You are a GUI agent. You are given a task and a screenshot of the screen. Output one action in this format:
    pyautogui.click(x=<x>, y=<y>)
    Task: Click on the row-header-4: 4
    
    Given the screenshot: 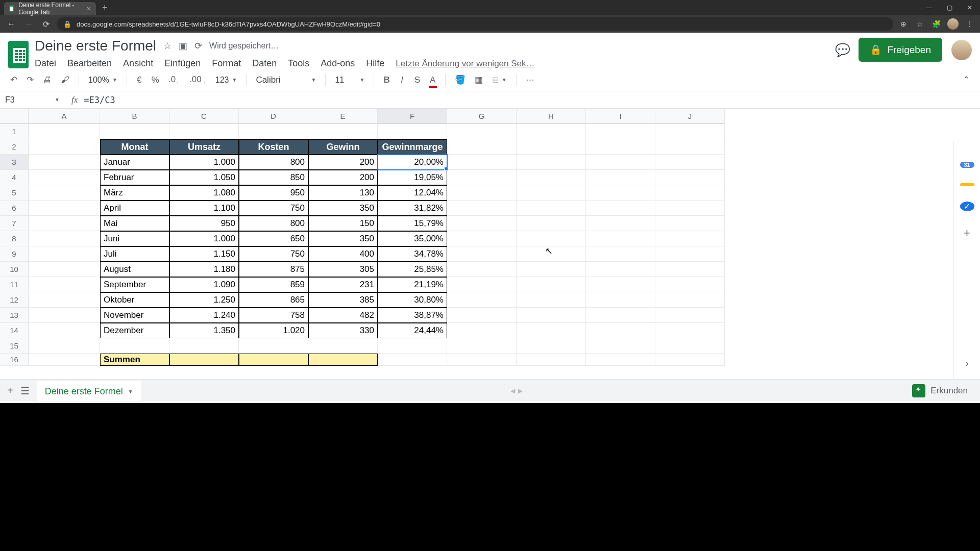 What is the action you would take?
    pyautogui.click(x=14, y=178)
    